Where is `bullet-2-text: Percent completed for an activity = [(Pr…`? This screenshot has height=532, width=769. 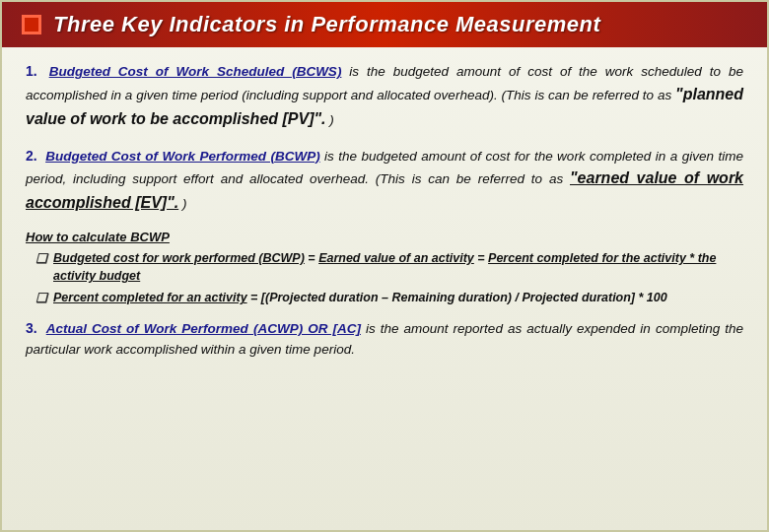 bullet-2-text: Percent completed for an activity = [(Pr… is located at coordinates (361, 298).